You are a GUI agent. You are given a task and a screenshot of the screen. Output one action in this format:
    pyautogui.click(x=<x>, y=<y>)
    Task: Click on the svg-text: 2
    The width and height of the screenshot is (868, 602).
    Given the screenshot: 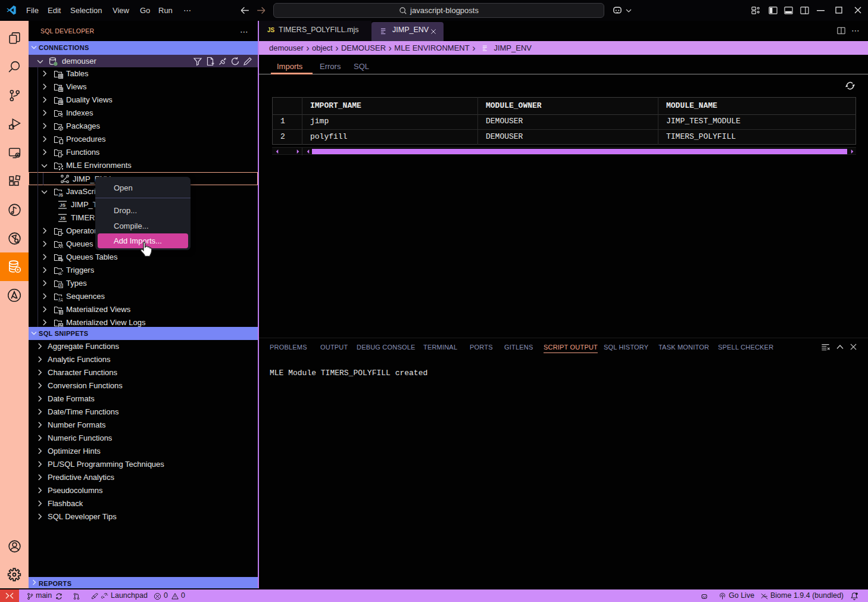 What is the action you would take?
    pyautogui.click(x=62, y=300)
    